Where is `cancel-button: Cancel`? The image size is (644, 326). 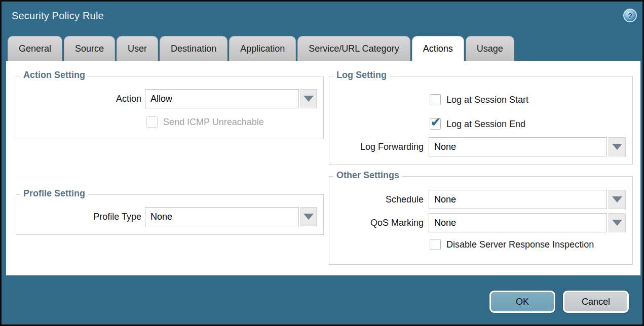 cancel-button: Cancel is located at coordinates (596, 302).